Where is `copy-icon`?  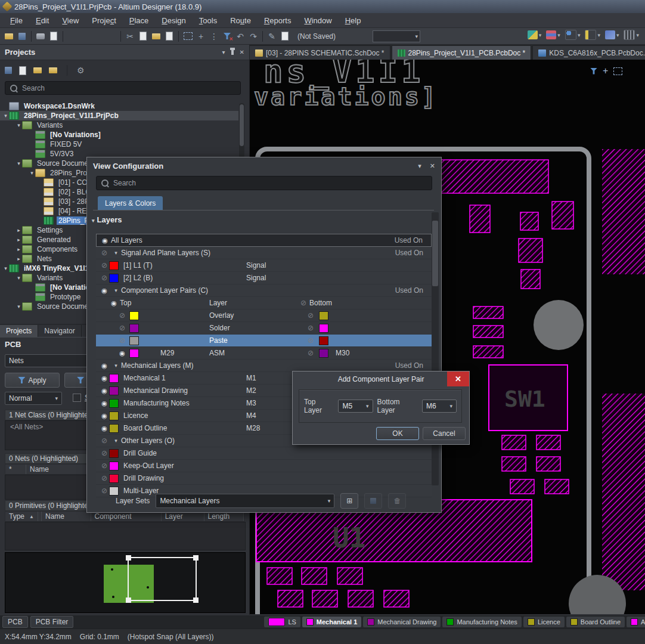
copy-icon is located at coordinates (143, 36).